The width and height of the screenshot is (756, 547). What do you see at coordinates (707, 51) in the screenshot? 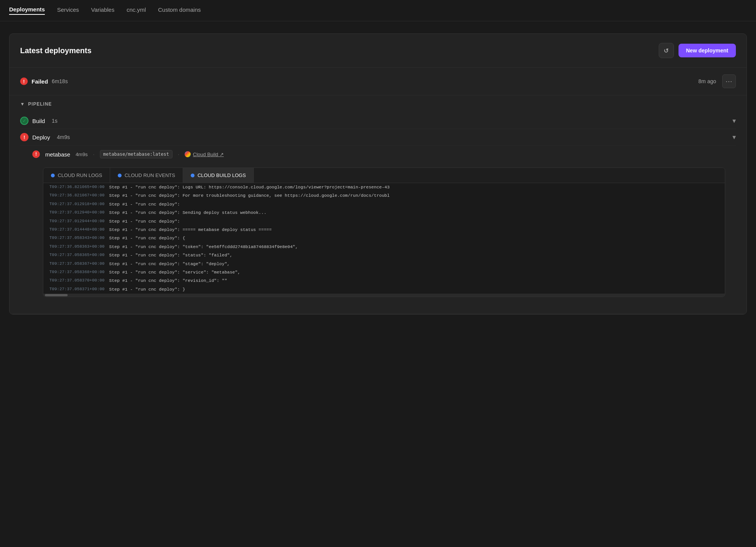
I see `new-deployment-button: New deployment` at bounding box center [707, 51].